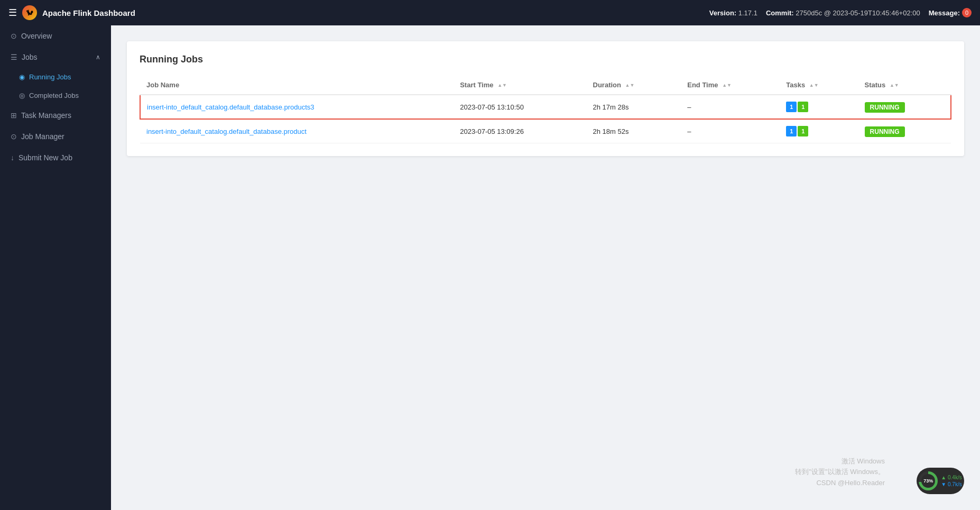  Describe the element at coordinates (30, 57) in the screenshot. I see `jobs-label: Jobs` at that location.